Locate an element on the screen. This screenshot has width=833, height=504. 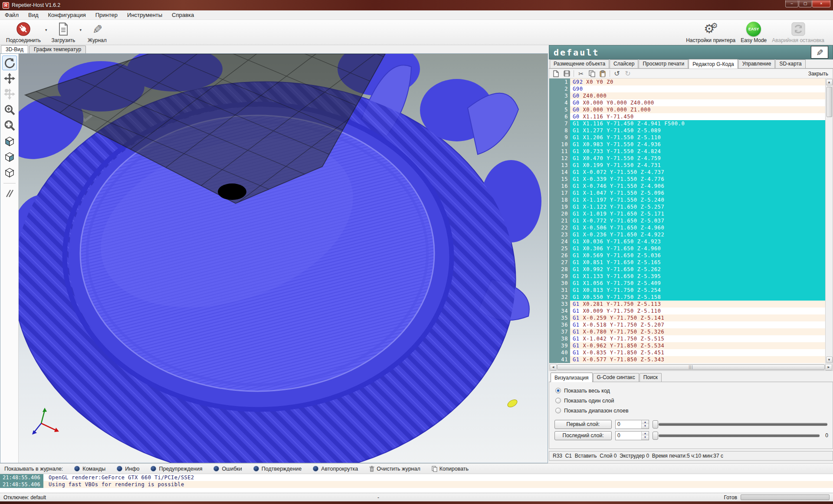
gcode-line: 7G1 X1.116 Y-71.450 Z-4.941 F500.0 is located at coordinates (687, 124).